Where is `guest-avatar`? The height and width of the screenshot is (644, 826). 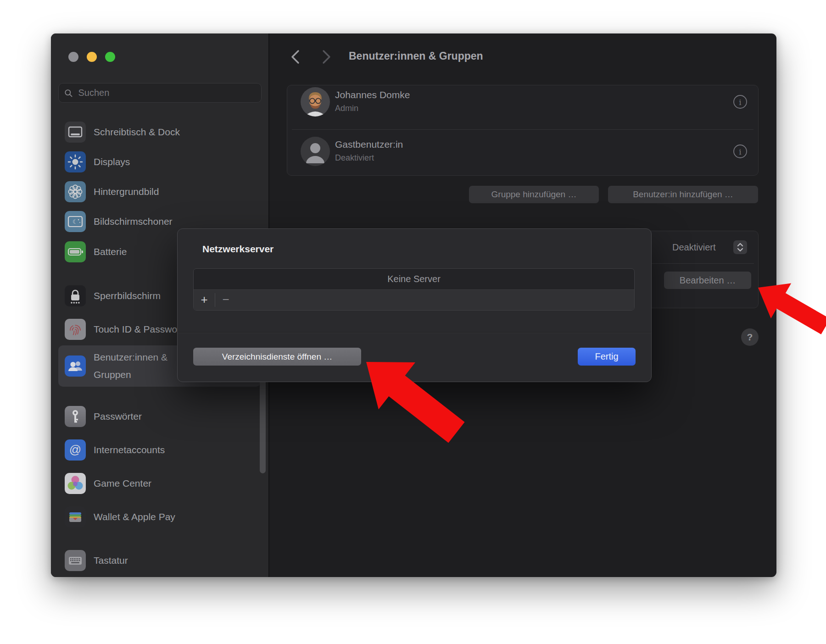
guest-avatar is located at coordinates (315, 151).